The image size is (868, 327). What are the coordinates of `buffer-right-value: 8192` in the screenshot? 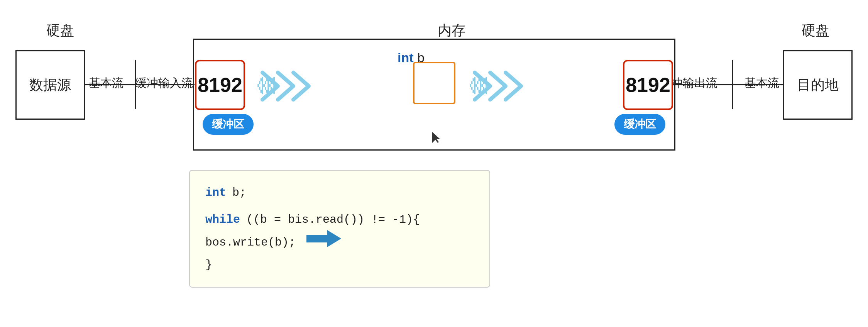 It's located at (648, 85).